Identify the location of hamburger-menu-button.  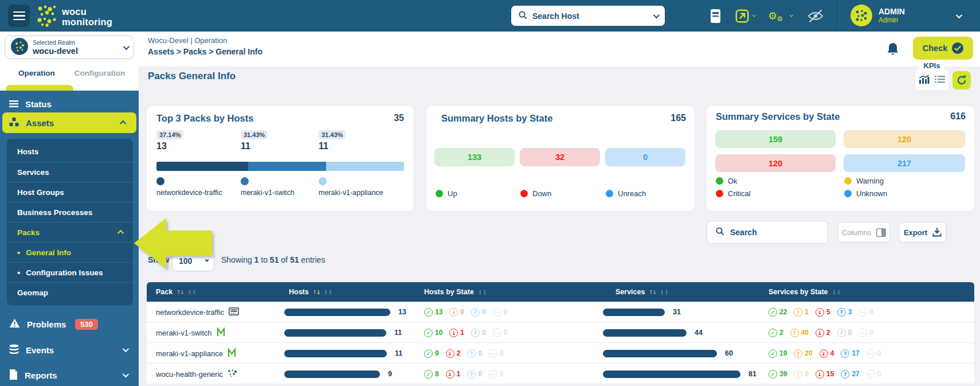
(19, 16).